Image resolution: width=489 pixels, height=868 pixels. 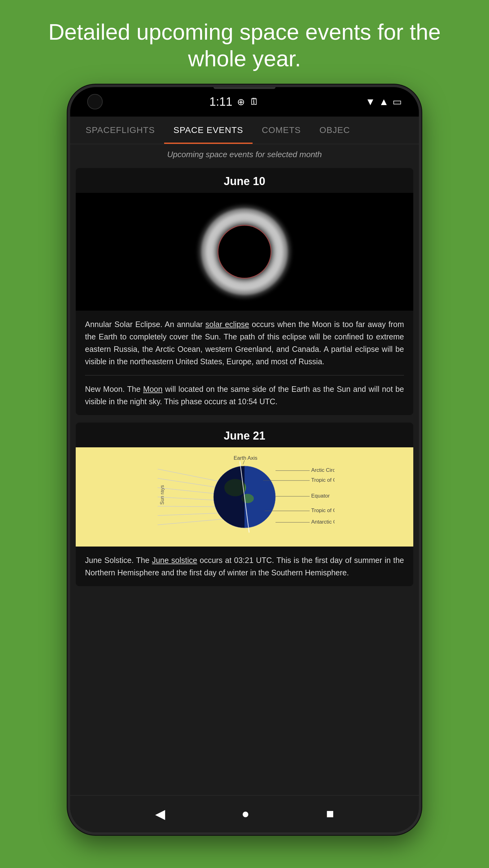 What do you see at coordinates (330, 814) in the screenshot?
I see `recent-button: ■` at bounding box center [330, 814].